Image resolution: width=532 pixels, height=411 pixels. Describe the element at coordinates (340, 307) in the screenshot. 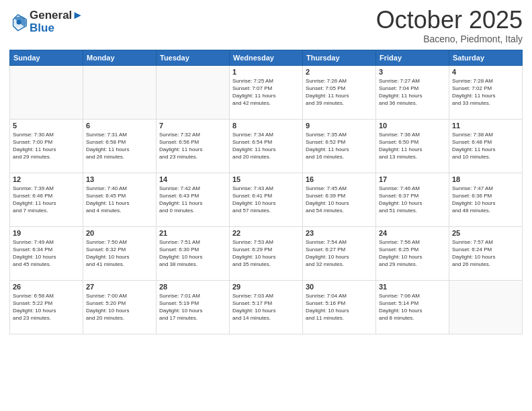

I see `calendar-cell: 30Sunrise: 7:04 AM Sunset: 5:16 PM Dayli…` at that location.